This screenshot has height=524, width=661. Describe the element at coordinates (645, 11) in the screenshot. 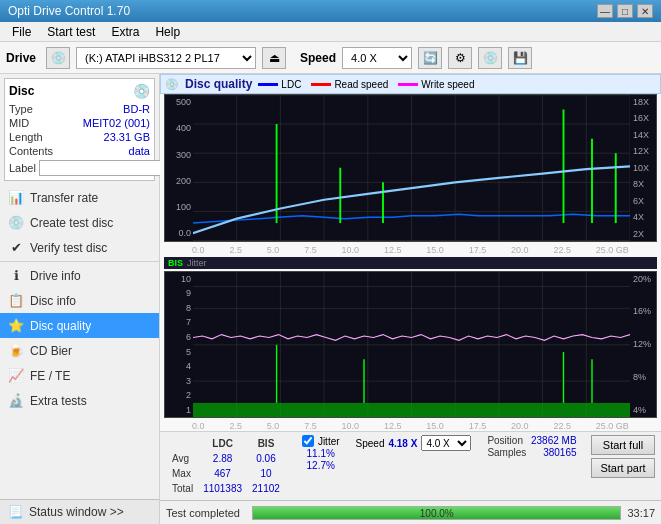

I see `close-button: ✕` at that location.